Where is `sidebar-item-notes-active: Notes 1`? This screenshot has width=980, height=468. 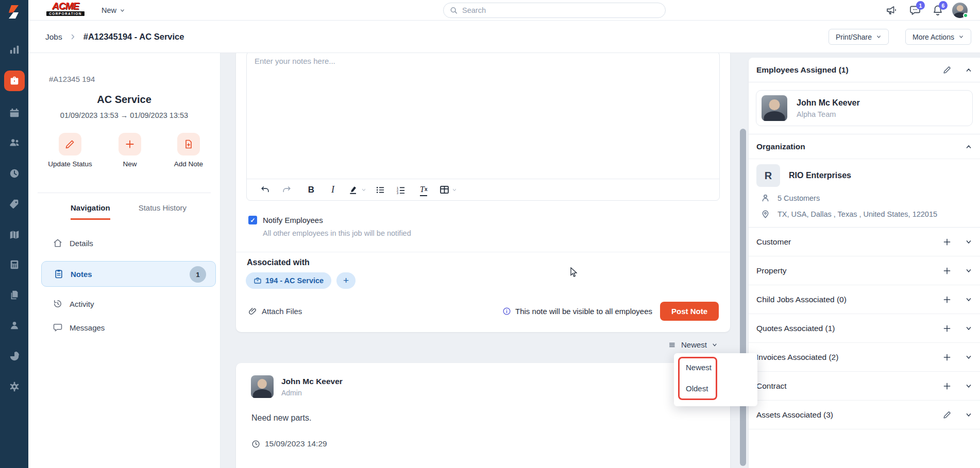
sidebar-item-notes-active: Notes 1 is located at coordinates (129, 274).